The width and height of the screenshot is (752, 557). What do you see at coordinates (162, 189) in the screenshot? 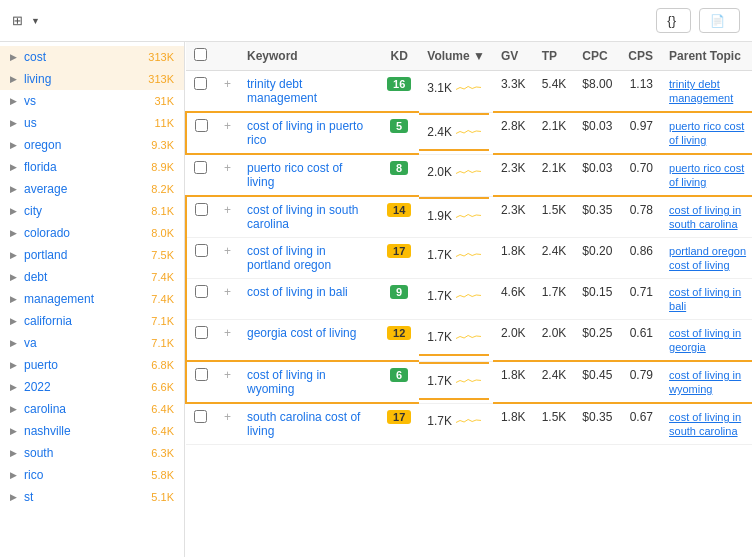
I see `sidebar-term-count: 8.2K` at bounding box center [162, 189].